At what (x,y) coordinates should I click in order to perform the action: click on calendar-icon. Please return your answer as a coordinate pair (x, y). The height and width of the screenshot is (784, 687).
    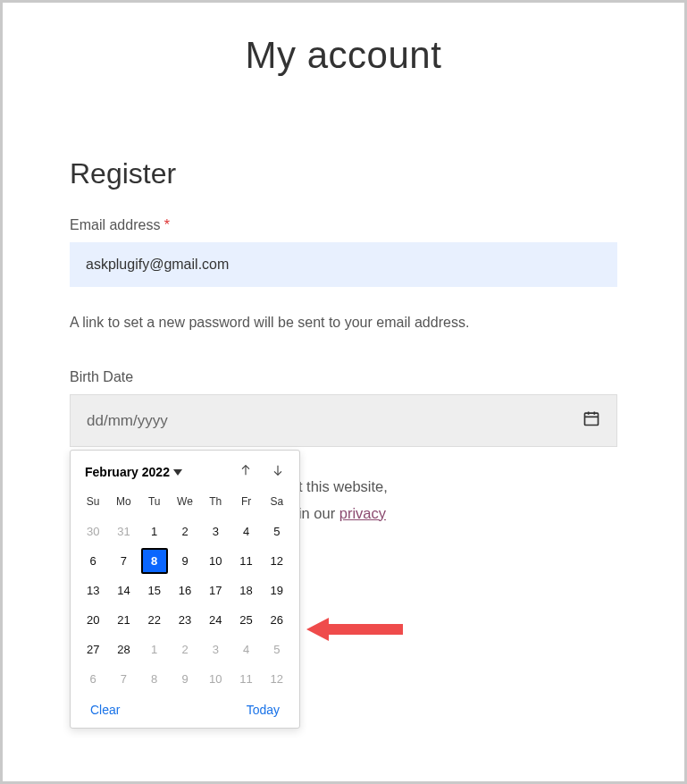
    Looking at the image, I should click on (591, 420).